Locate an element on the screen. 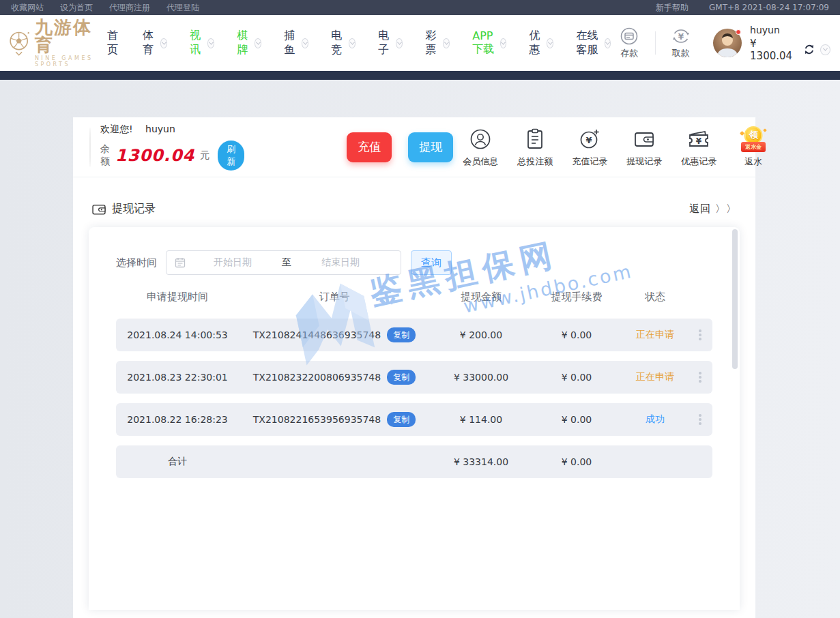  quick-link-total-bets: 总投注额 is located at coordinates (535, 147).